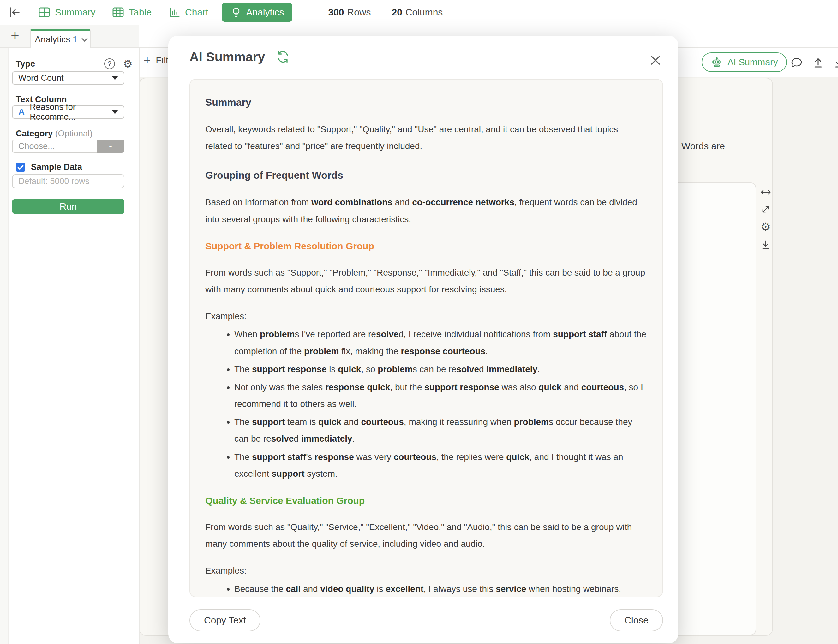 Image resolution: width=838 pixels, height=644 pixels. What do you see at coordinates (426, 102) in the screenshot?
I see `summary-heading: Summary` at bounding box center [426, 102].